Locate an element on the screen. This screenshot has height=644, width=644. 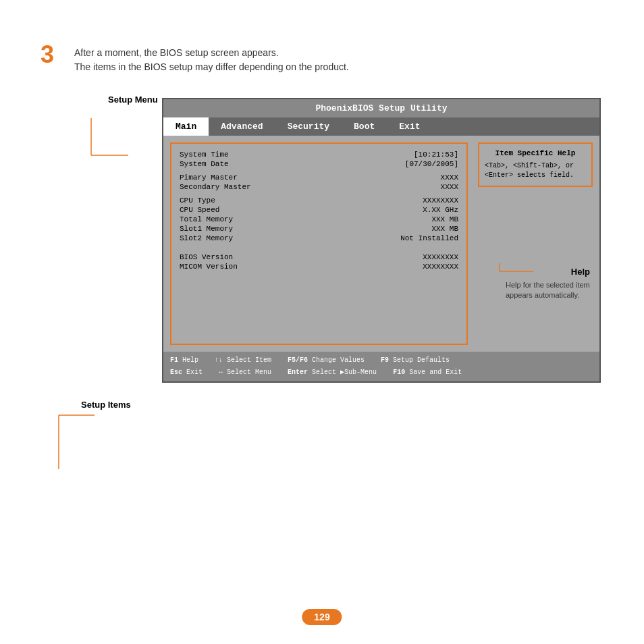
step-number: 3 is located at coordinates (47, 55).